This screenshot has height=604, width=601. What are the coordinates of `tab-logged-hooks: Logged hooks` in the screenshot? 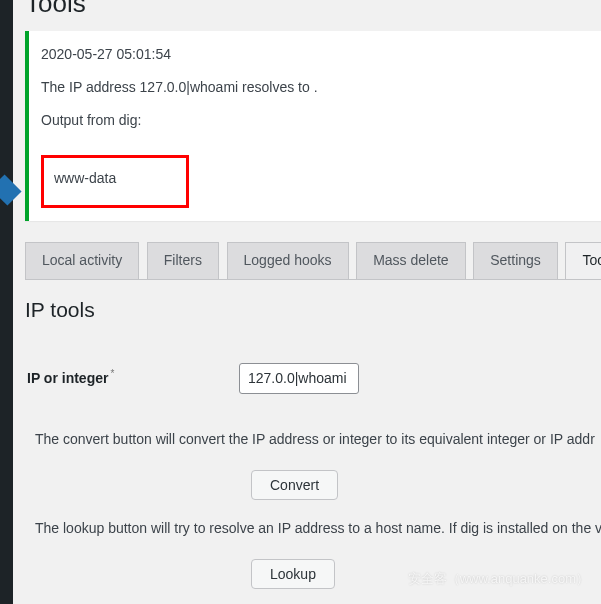 It's located at (288, 260).